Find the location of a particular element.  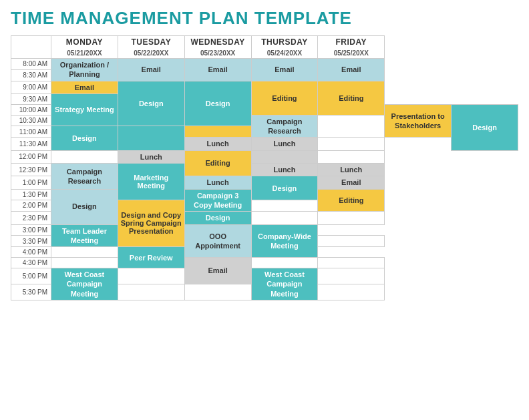

time-900: 9:00 AM is located at coordinates (31, 87).